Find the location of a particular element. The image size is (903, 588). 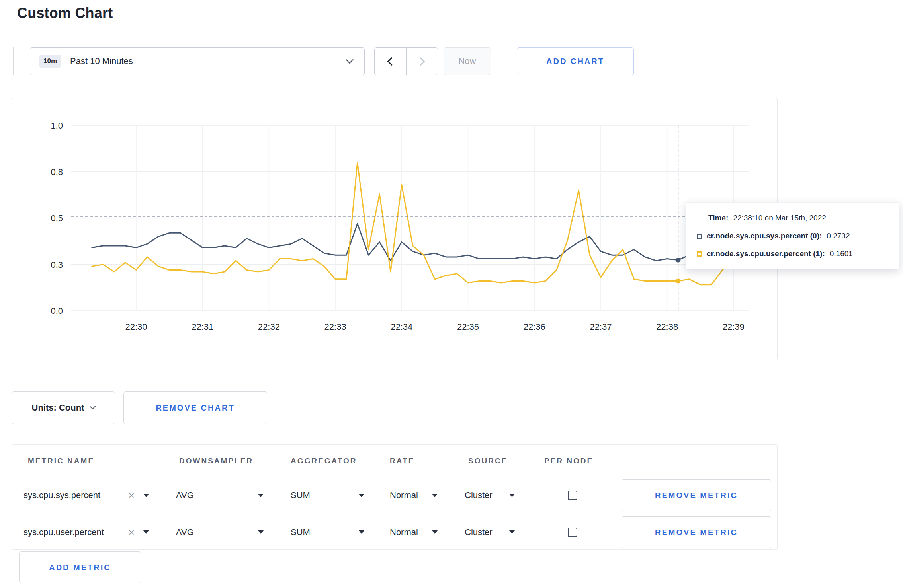

header-downsampler: DOWNSAMPLER is located at coordinates (216, 461).